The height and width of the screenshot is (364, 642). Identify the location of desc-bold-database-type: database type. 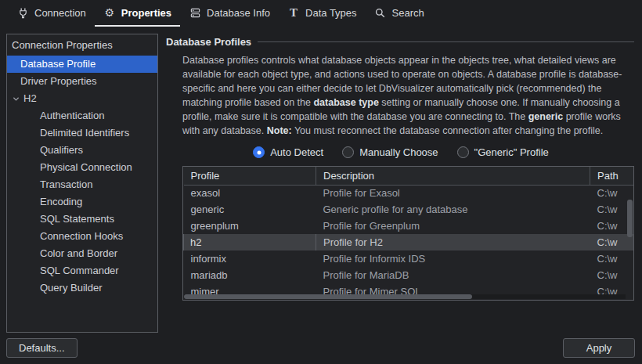
(346, 103).